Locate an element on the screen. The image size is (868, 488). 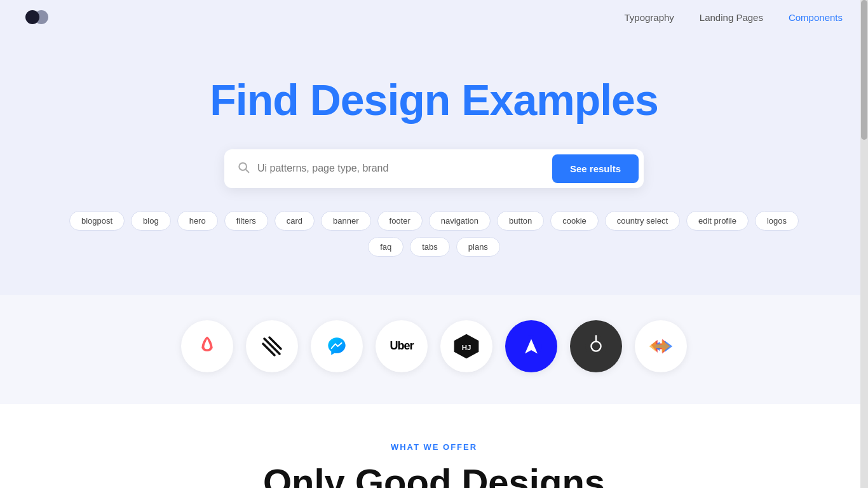
tag-plans: plans is located at coordinates (478, 247).